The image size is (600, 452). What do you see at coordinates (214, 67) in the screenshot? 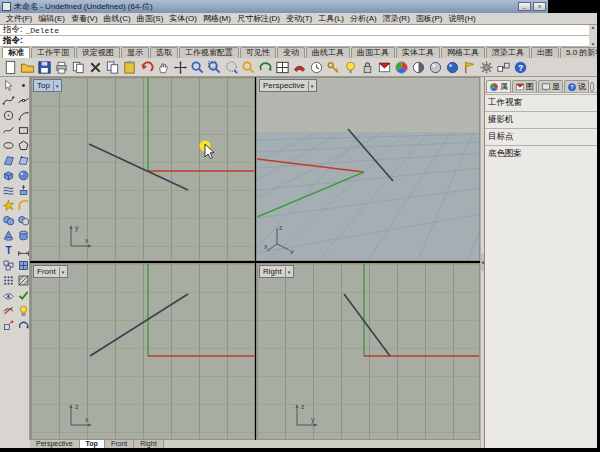
I see `zoom-window-icon` at bounding box center [214, 67].